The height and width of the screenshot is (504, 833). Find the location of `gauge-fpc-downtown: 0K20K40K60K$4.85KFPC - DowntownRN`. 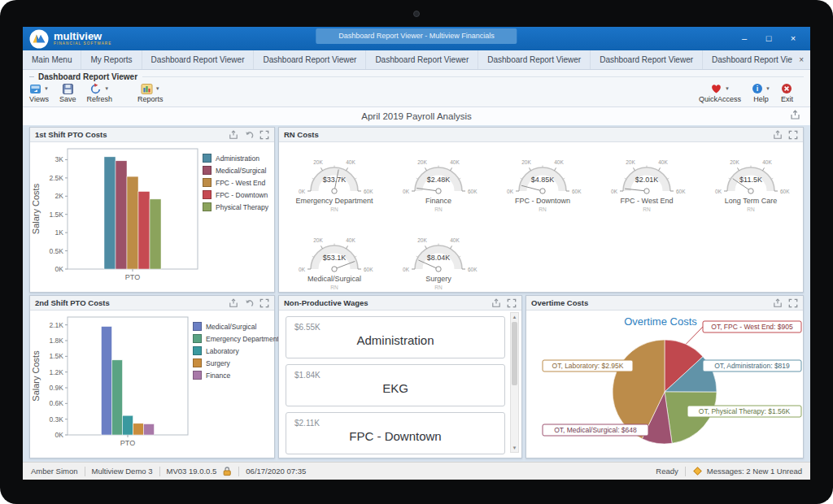

gauge-fpc-downtown: 0K20K40K60K$4.85KFPC - DowntownRN is located at coordinates (544, 183).